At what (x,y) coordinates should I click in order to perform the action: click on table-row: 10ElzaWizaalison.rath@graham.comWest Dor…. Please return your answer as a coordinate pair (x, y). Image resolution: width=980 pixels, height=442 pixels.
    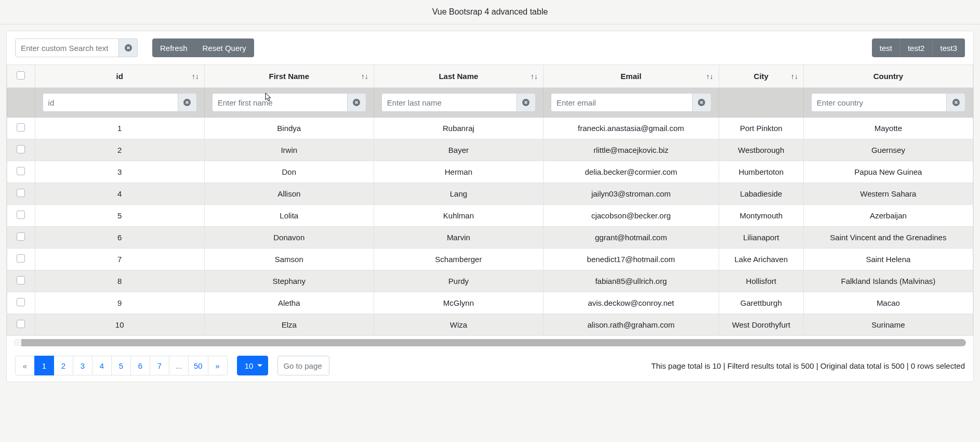
    Looking at the image, I should click on (491, 325).